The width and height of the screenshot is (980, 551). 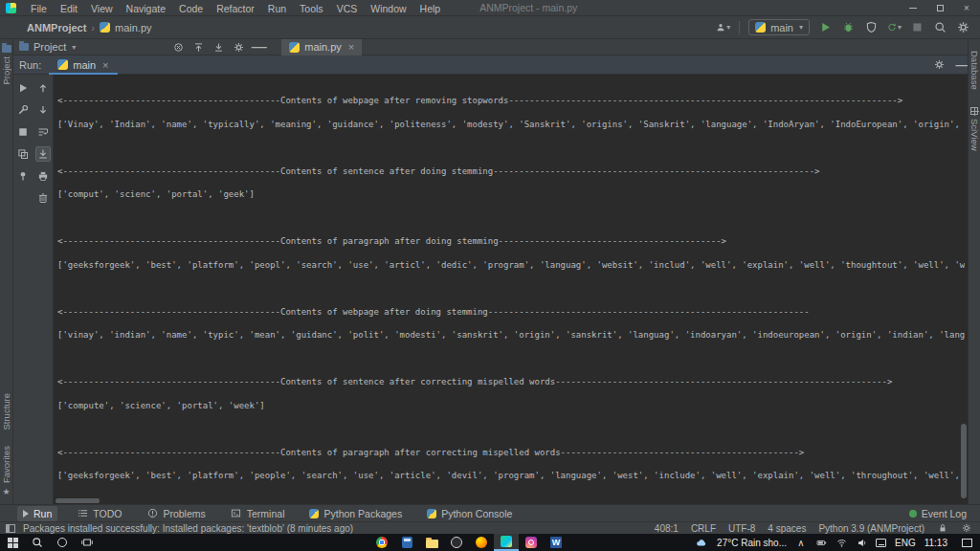 I want to click on run-with-coverage-icon, so click(x=871, y=27).